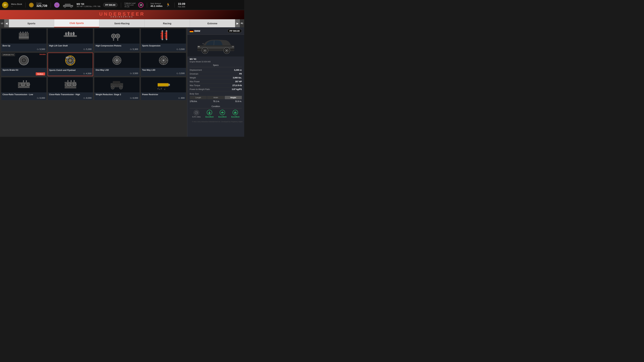 This screenshot has height=362, width=644. Describe the element at coordinates (16, 6) in the screenshot. I see `menu-book-dots: ---` at that location.